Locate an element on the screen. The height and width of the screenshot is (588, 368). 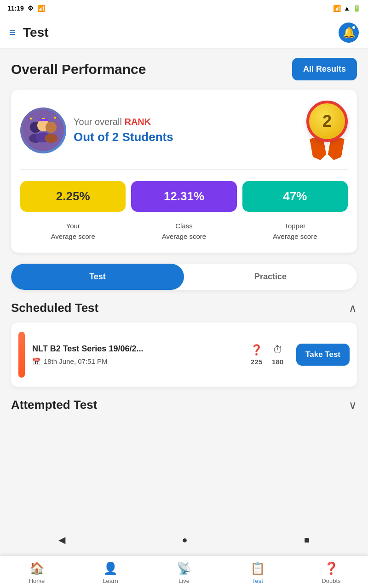
rank-subtitle: Out of 2 Students is located at coordinates (123, 137).